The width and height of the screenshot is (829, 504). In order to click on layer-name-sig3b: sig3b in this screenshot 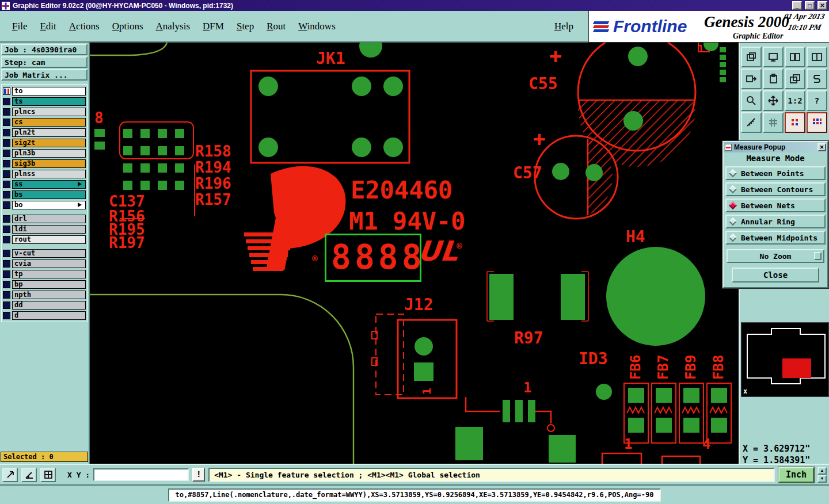, I will do `click(49, 163)`.